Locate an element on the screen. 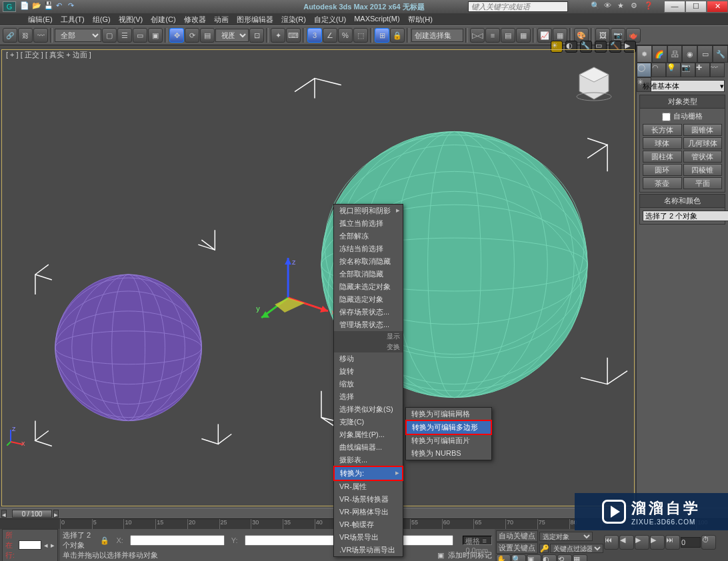 The height and width of the screenshot is (561, 728). prim-0: 长方体 is located at coordinates (663, 130).